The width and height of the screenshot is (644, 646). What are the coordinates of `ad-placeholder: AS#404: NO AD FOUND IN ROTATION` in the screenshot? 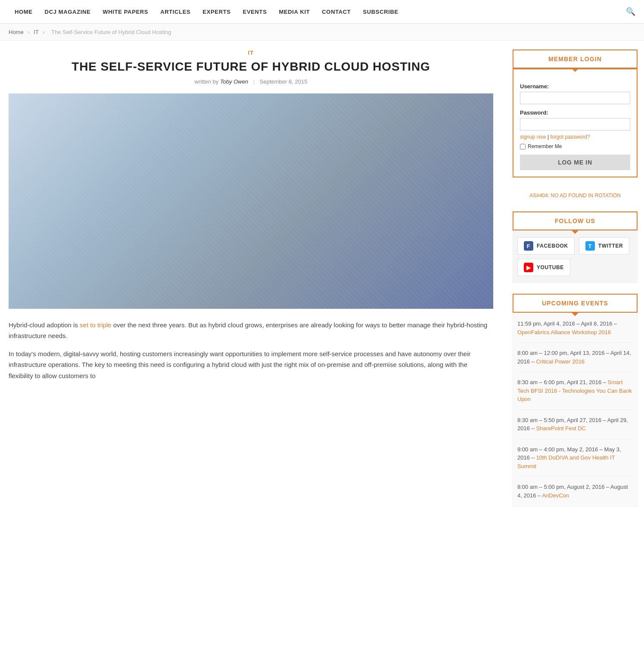 It's located at (575, 196).